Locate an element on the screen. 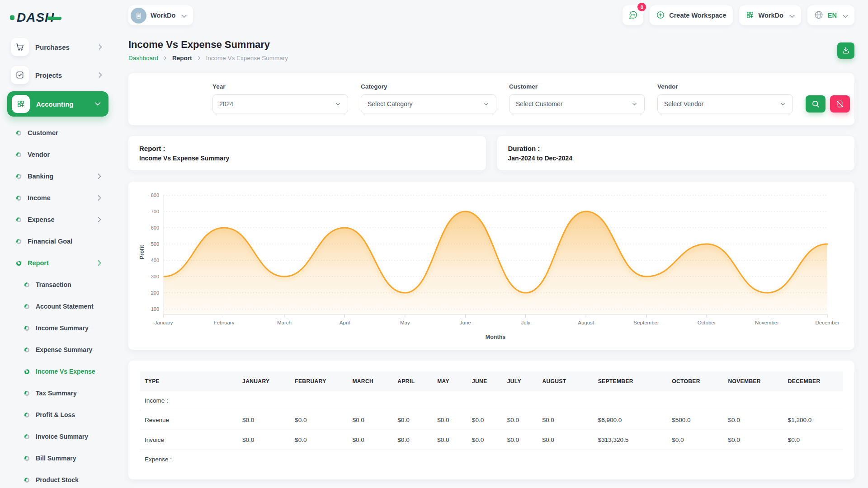 The width and height of the screenshot is (868, 488). sidebar-item-tax-summary: Tax Summary is located at coordinates (58, 393).